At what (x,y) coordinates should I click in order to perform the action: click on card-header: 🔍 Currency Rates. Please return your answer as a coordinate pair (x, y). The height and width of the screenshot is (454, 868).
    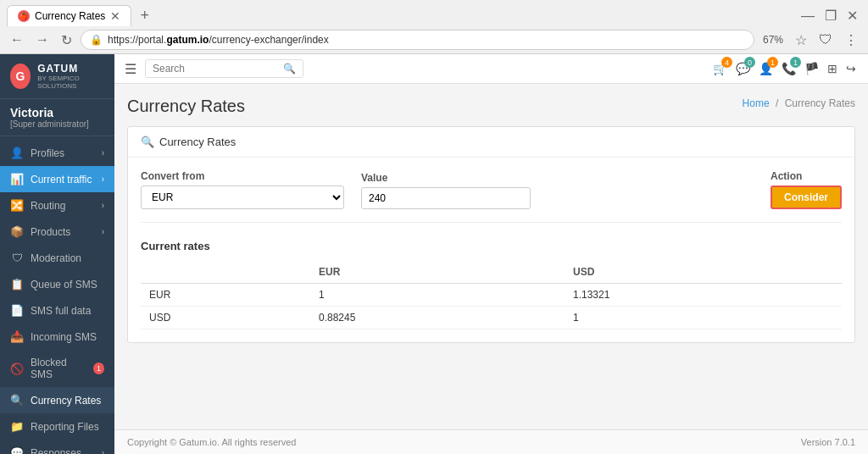
    Looking at the image, I should click on (492, 142).